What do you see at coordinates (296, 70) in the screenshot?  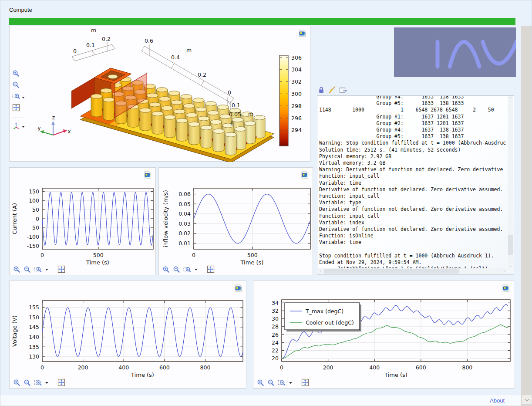 I see `svg-text: 304` at bounding box center [296, 70].